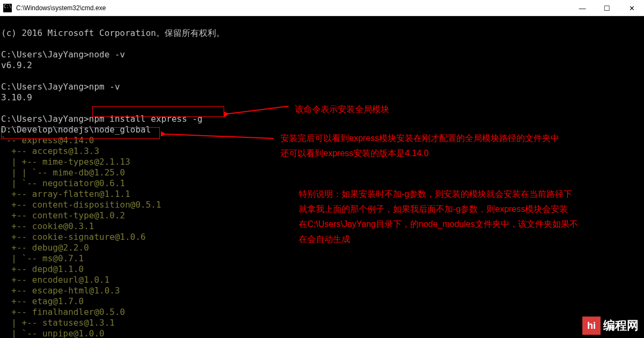 This screenshot has height=338, width=644. I want to click on tree-line: +-- encodeurl@1.0.1, so click(55, 280).